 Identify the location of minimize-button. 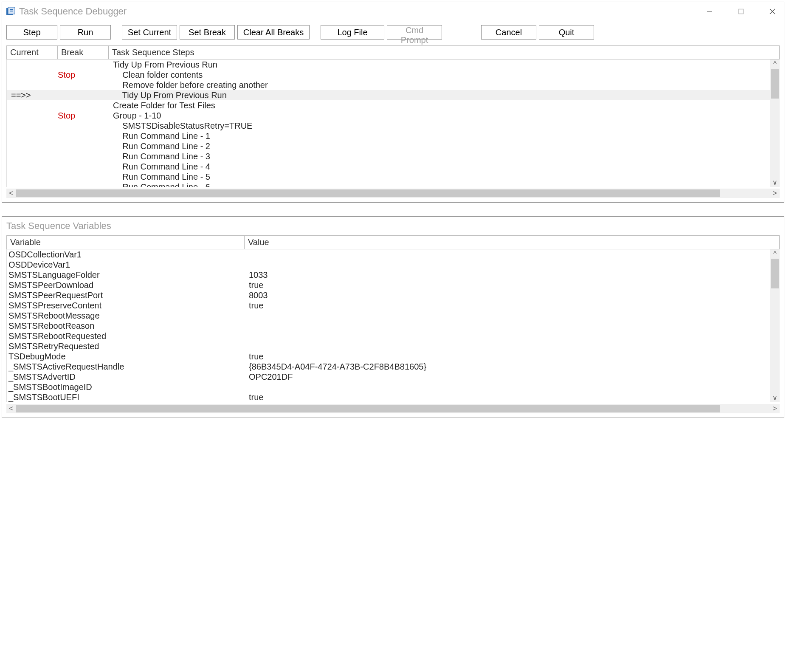
(710, 11).